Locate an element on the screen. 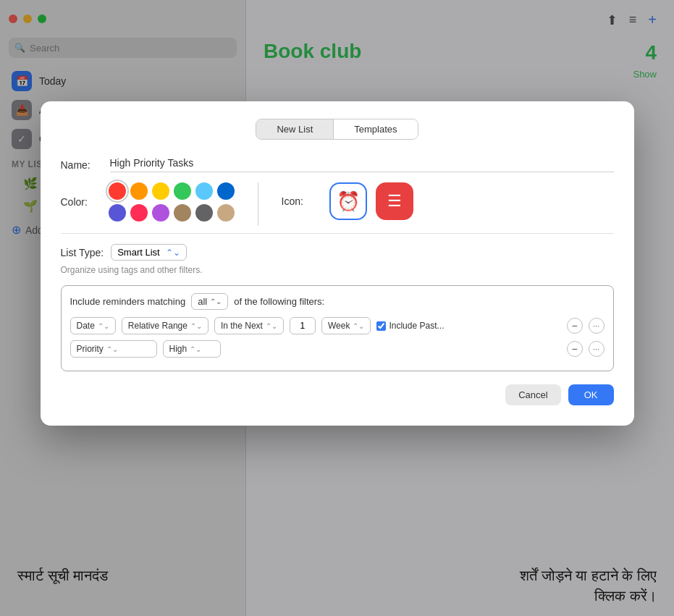  include-past-checkbox is located at coordinates (381, 326).